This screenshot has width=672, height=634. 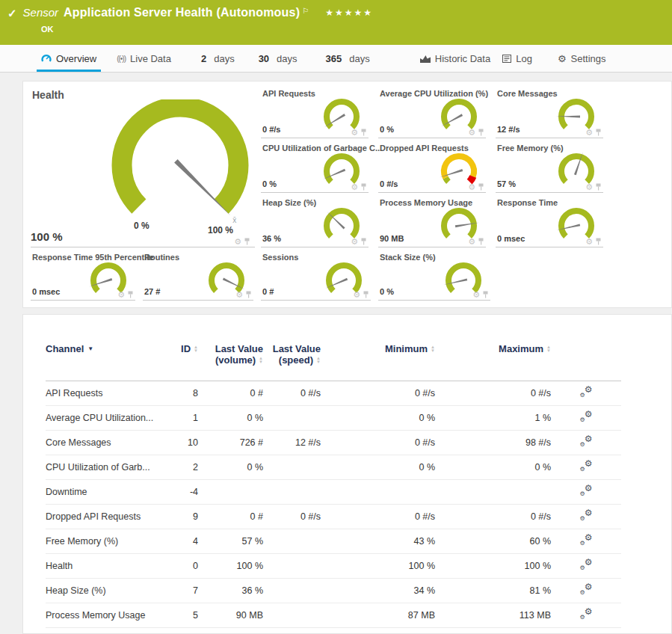 I want to click on chart-icon, so click(x=425, y=58).